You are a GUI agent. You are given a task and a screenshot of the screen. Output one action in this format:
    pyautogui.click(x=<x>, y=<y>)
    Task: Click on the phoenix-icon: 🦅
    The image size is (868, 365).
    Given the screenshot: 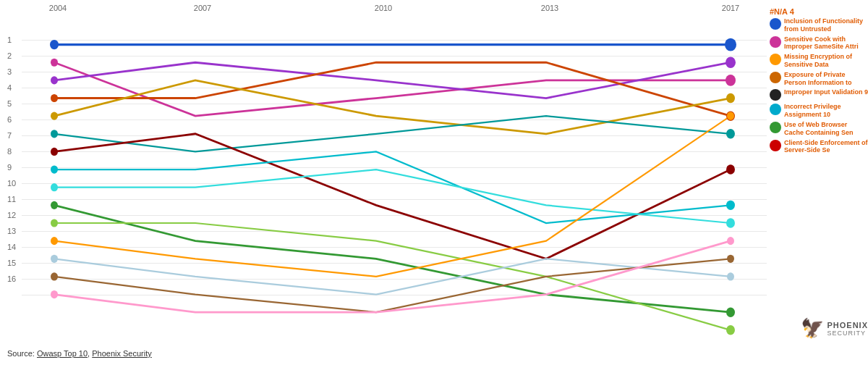 What is the action you would take?
    pyautogui.click(x=812, y=329)
    